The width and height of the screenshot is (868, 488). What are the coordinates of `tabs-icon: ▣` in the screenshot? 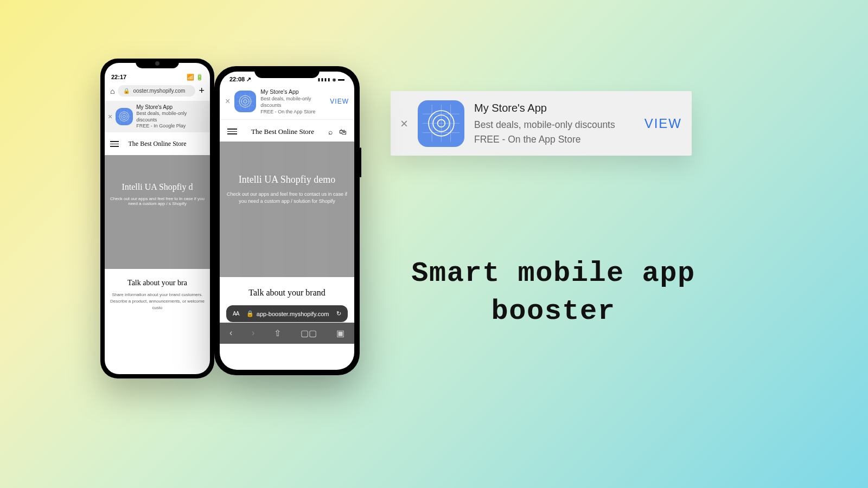 It's located at (341, 333).